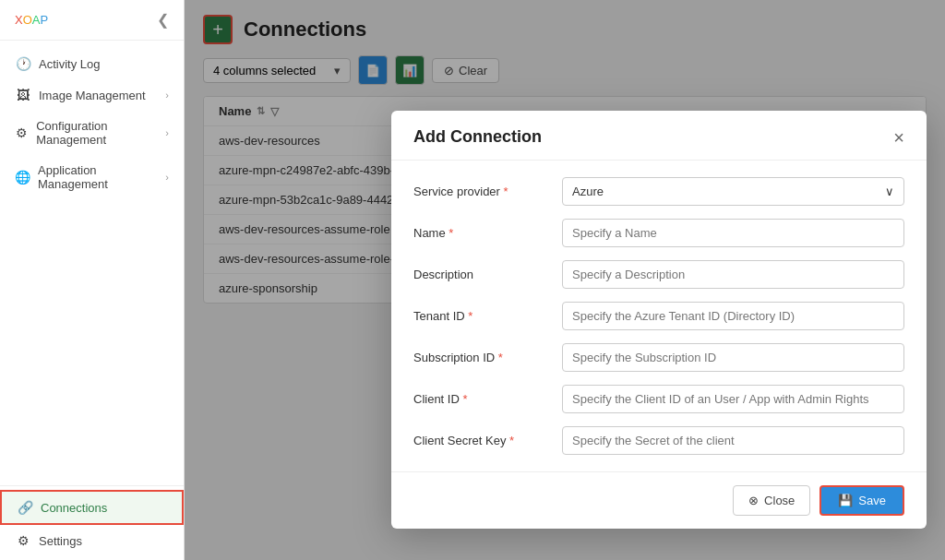 The width and height of the screenshot is (945, 560). Describe the element at coordinates (733, 232) in the screenshot. I see `name-input` at that location.